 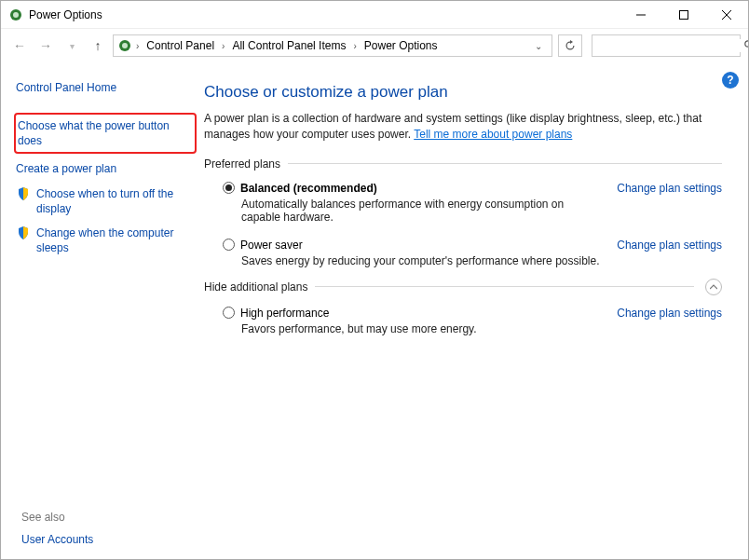 I want to click on radio-balanced, so click(x=229, y=188).